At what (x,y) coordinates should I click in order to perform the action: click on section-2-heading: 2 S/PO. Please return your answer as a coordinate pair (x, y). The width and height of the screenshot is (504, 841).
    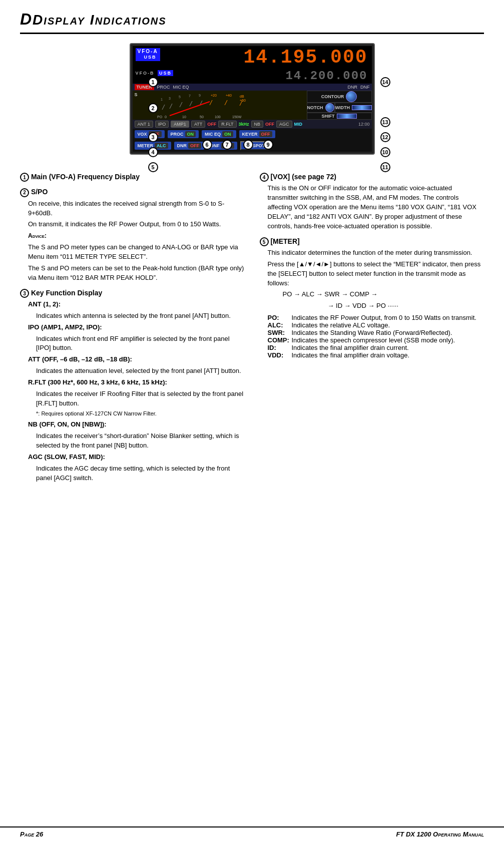
    Looking at the image, I should click on (132, 192).